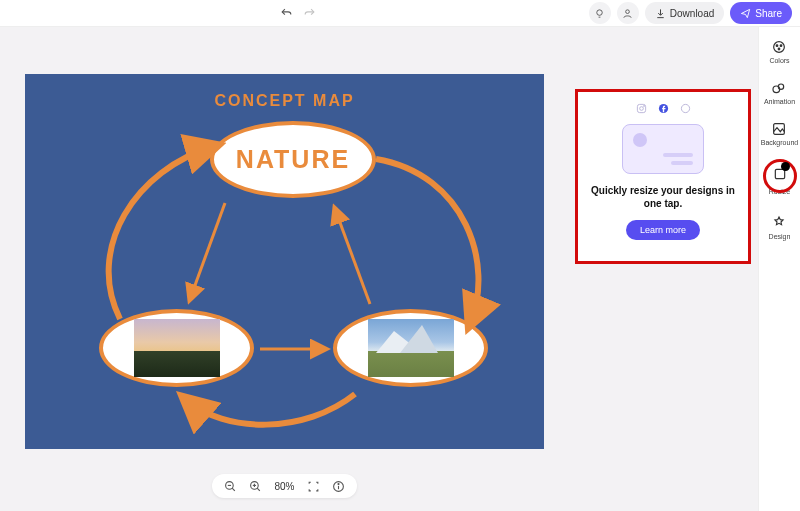  I want to click on idea-button, so click(600, 13).